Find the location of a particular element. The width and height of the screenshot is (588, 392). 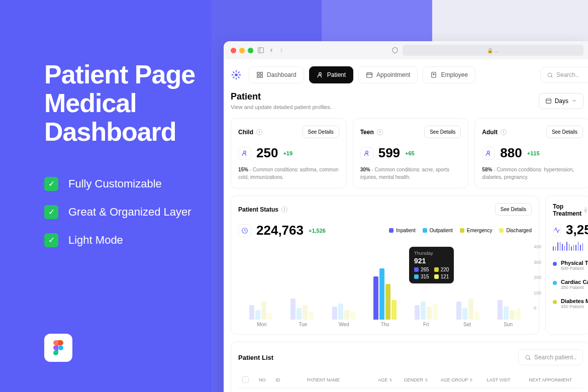

col-name: PATIENT NAME is located at coordinates (339, 380).